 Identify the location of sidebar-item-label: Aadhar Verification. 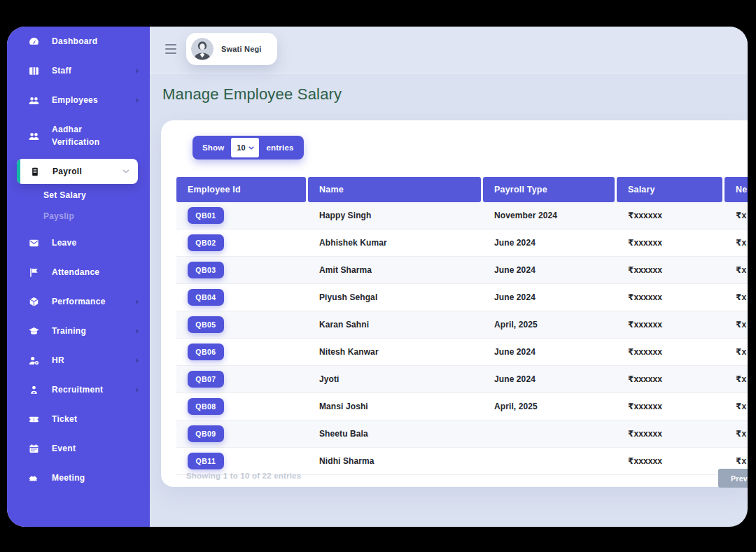
(84, 136).